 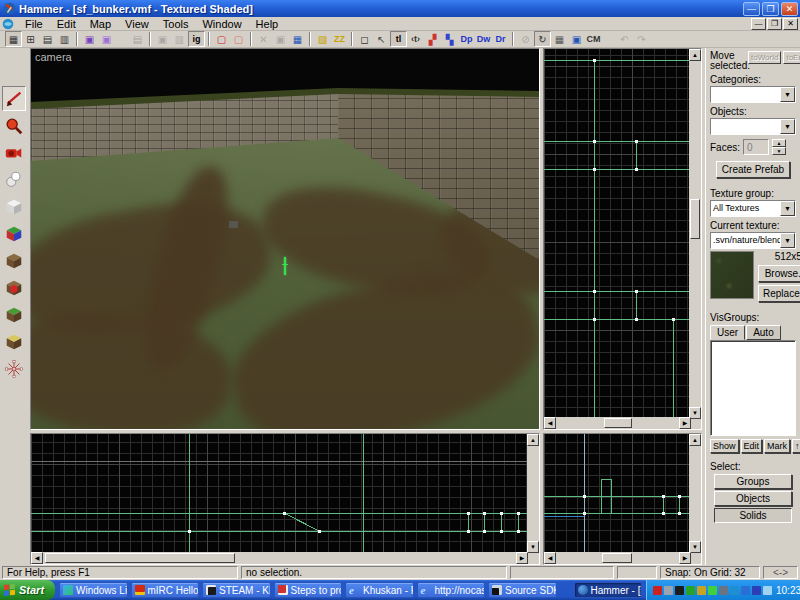 I want to click on select-objects-button: Objects, so click(x=753, y=498).